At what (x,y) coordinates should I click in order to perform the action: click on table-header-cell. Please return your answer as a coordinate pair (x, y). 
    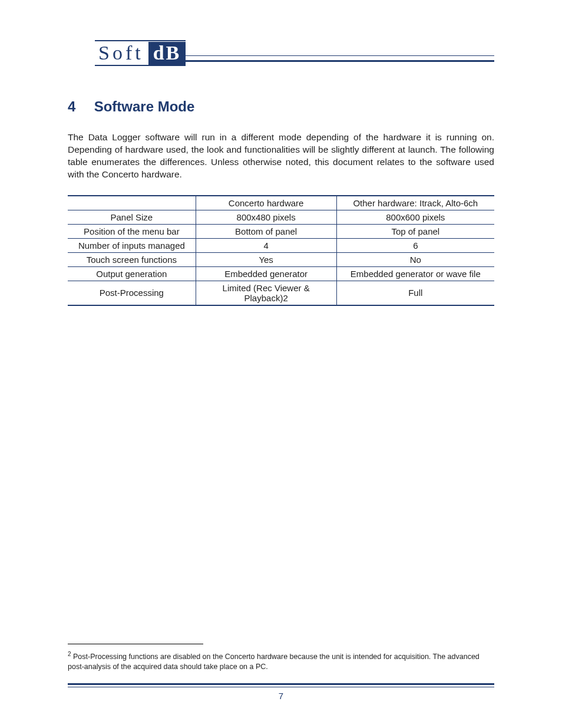
    Looking at the image, I should click on (132, 203).